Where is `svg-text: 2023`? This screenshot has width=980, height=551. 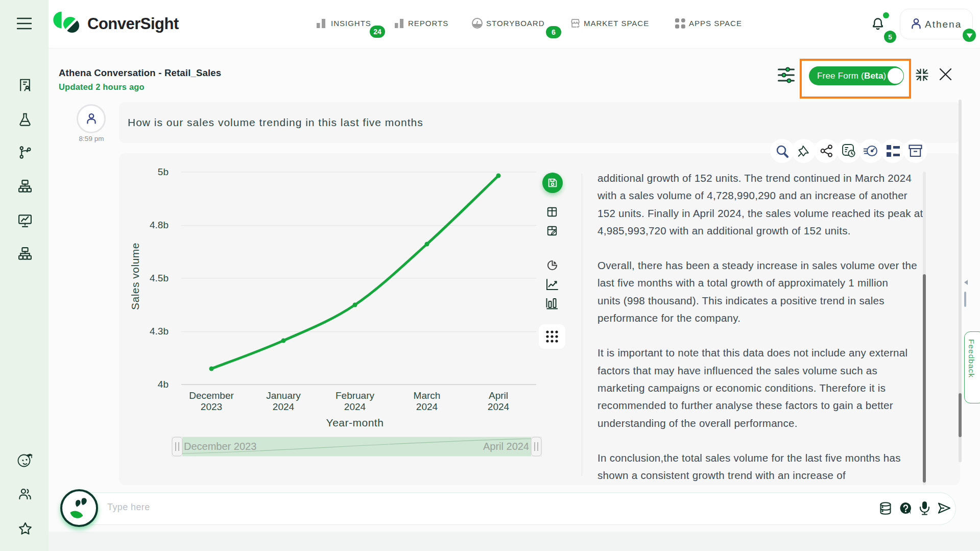
svg-text: 2023 is located at coordinates (211, 406).